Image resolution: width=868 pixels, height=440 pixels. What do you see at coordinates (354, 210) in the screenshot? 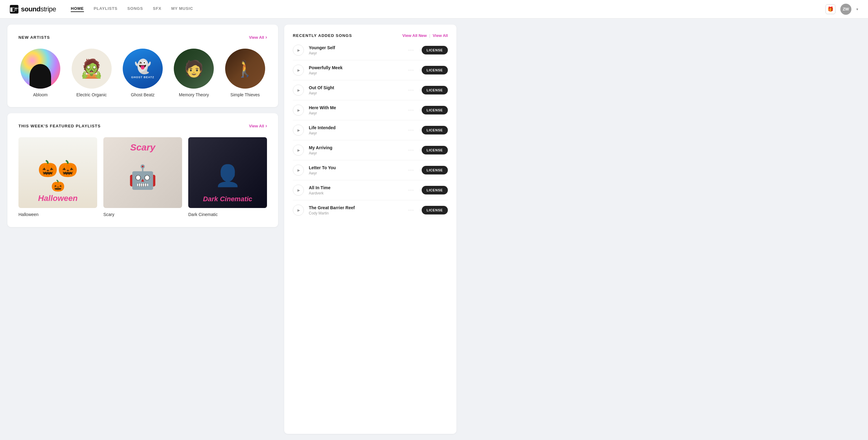
I see `song-info-8: The Great Barrier Reef Cody Martin` at bounding box center [354, 210].